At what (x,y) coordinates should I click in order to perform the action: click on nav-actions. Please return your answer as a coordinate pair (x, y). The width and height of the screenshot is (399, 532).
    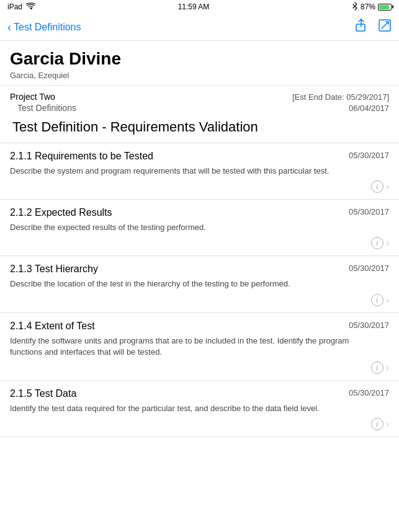
    Looking at the image, I should click on (373, 27).